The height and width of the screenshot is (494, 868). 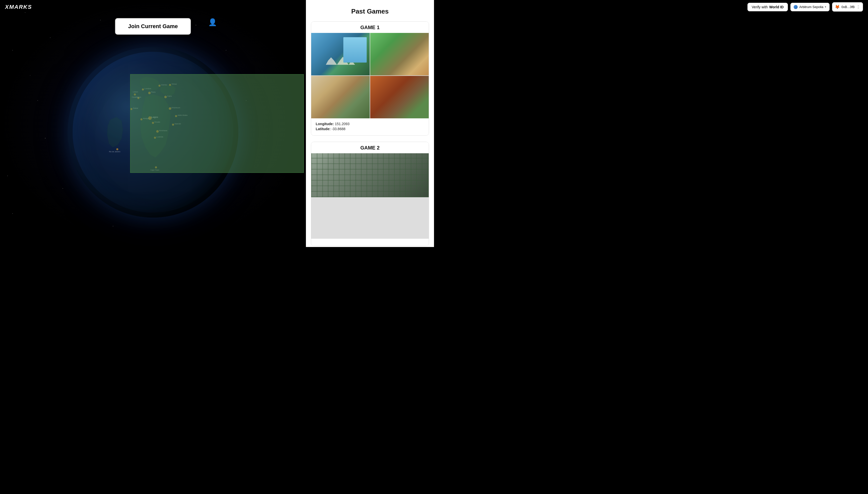 What do you see at coordinates (213, 22) in the screenshot?
I see `user-profile-button: 👤` at bounding box center [213, 22].